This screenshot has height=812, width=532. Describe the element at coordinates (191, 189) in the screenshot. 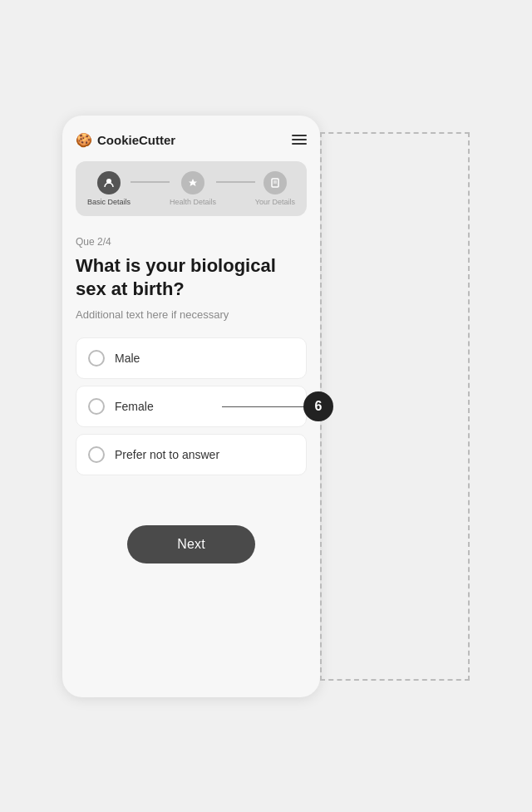

I see `progress-bar-section: Basic Details Health Details` at that location.